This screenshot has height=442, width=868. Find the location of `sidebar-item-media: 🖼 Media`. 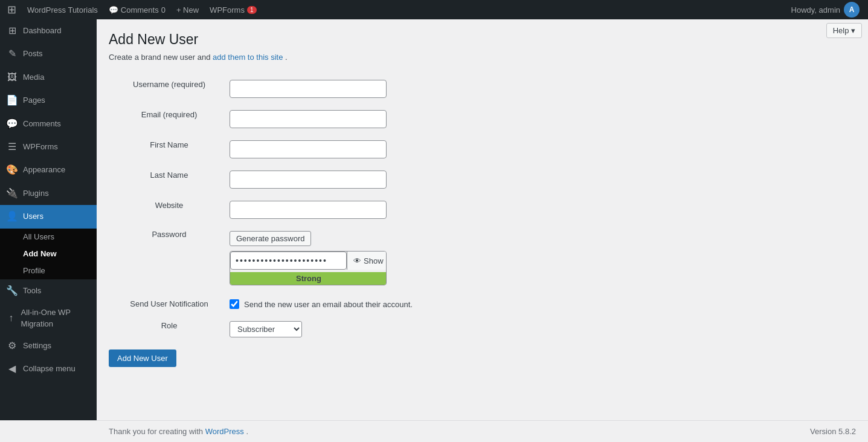

sidebar-item-media: 🖼 Media is located at coordinates (48, 77).